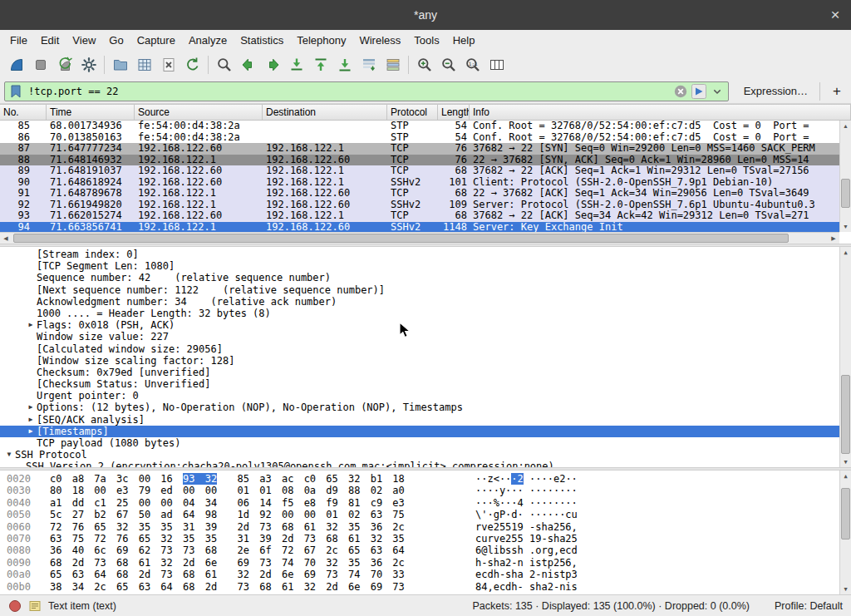 The width and height of the screenshot is (851, 616). What do you see at coordinates (84, 40) in the screenshot?
I see `menu-view: View` at bounding box center [84, 40].